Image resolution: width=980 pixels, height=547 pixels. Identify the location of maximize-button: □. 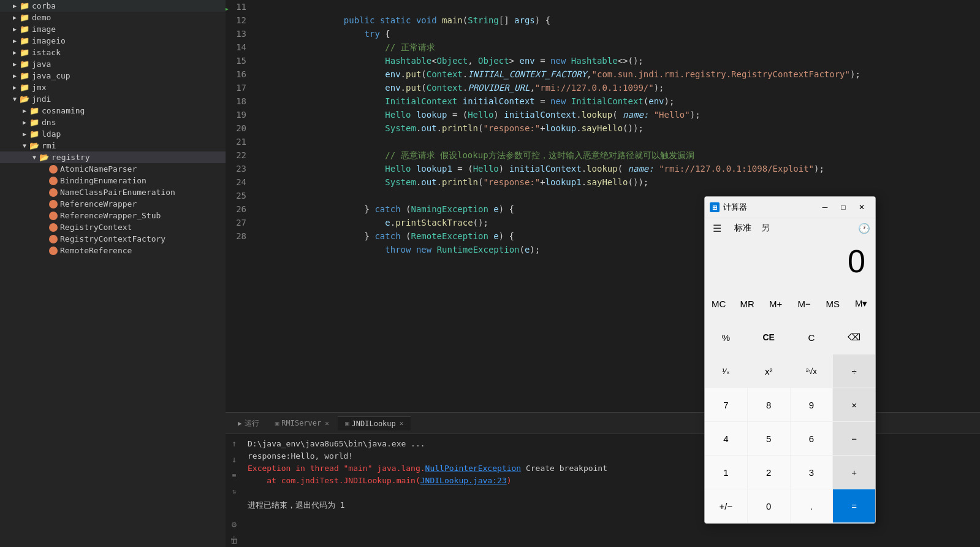
(843, 207).